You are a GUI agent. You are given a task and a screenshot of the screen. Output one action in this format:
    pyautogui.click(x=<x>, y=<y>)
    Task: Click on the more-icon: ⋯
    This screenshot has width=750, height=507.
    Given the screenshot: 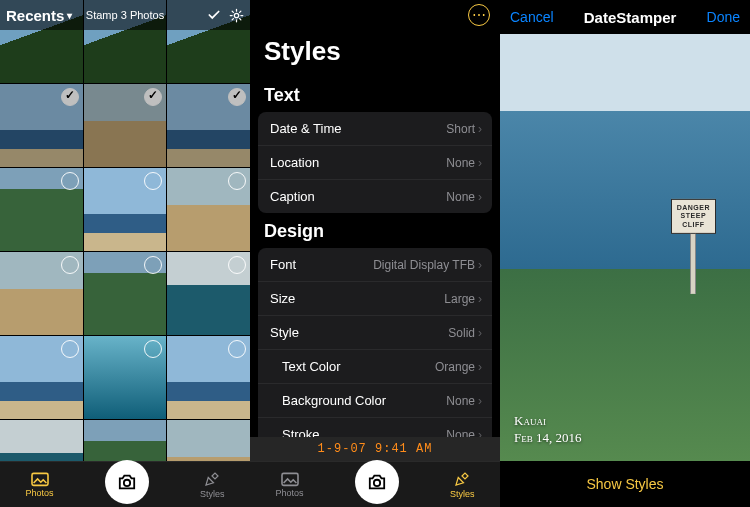 What is the action you would take?
    pyautogui.click(x=479, y=15)
    